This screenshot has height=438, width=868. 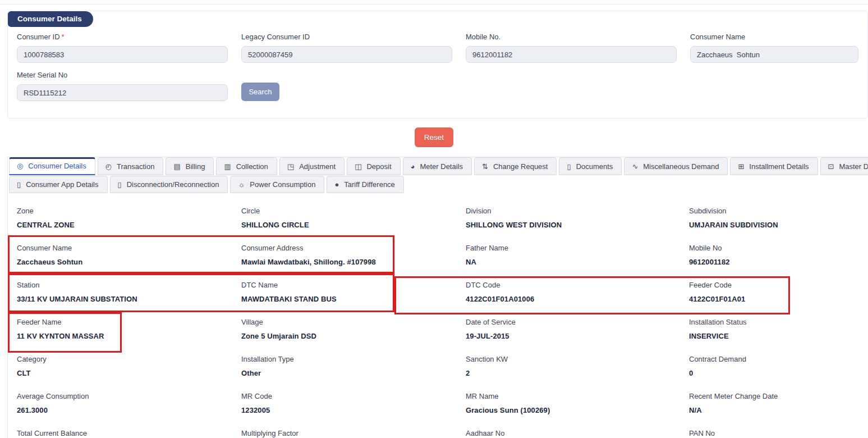 I want to click on tab-transaction: ◴Transaction, so click(x=131, y=166).